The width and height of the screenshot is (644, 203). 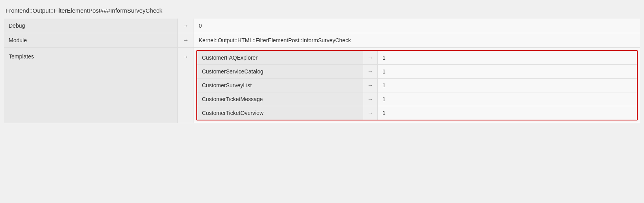 What do you see at coordinates (322, 26) in the screenshot?
I see `debug-row: Debug → 0` at bounding box center [322, 26].